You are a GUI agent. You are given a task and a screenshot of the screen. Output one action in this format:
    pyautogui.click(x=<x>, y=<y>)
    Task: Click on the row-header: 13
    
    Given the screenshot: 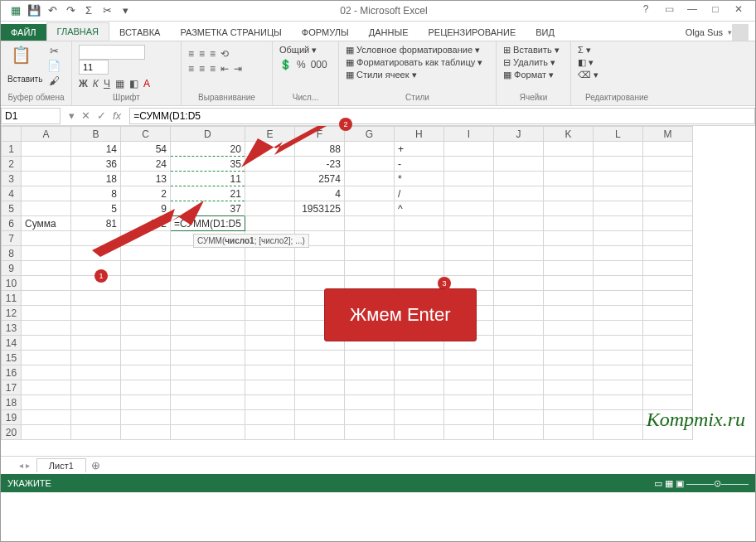 What is the action you would take?
    pyautogui.click(x=12, y=328)
    